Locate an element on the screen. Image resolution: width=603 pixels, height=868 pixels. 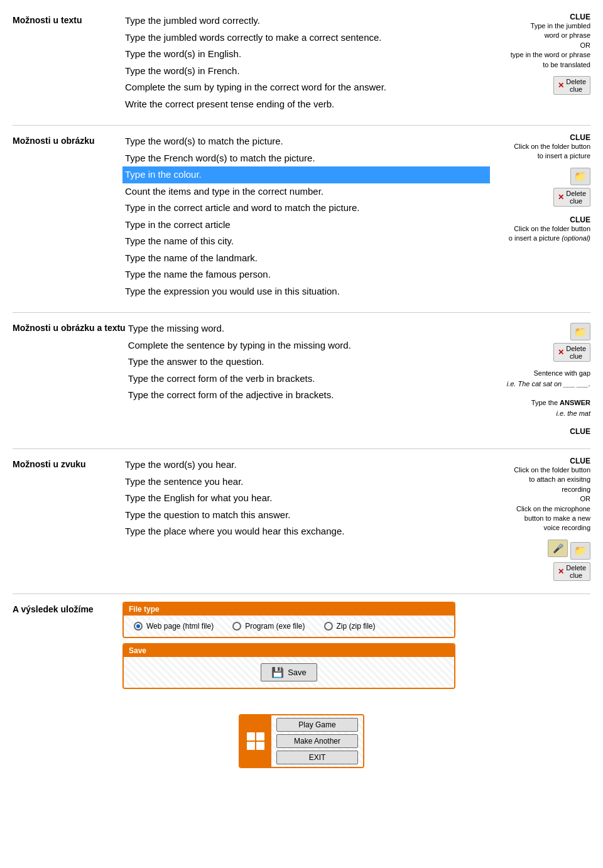
image-text-option-1: Type the missing word. is located at coordinates (308, 329).